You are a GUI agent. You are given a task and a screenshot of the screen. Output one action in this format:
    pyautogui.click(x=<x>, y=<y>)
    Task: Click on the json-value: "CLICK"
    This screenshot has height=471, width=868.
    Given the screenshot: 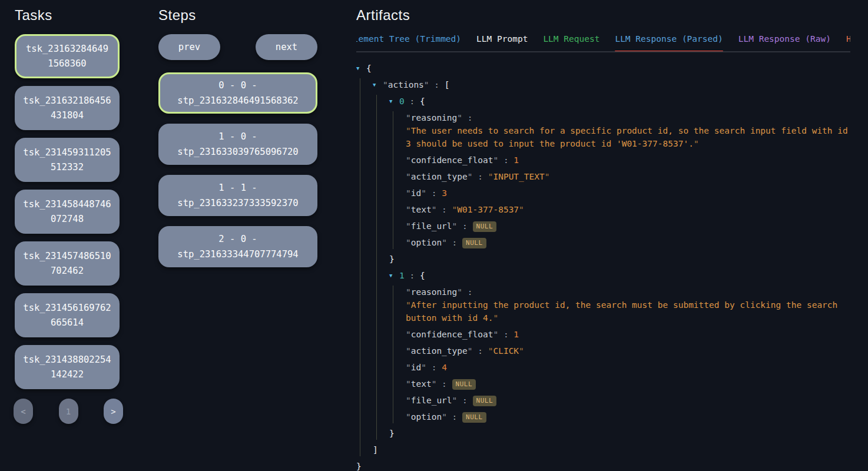 What is the action you would take?
    pyautogui.click(x=506, y=351)
    